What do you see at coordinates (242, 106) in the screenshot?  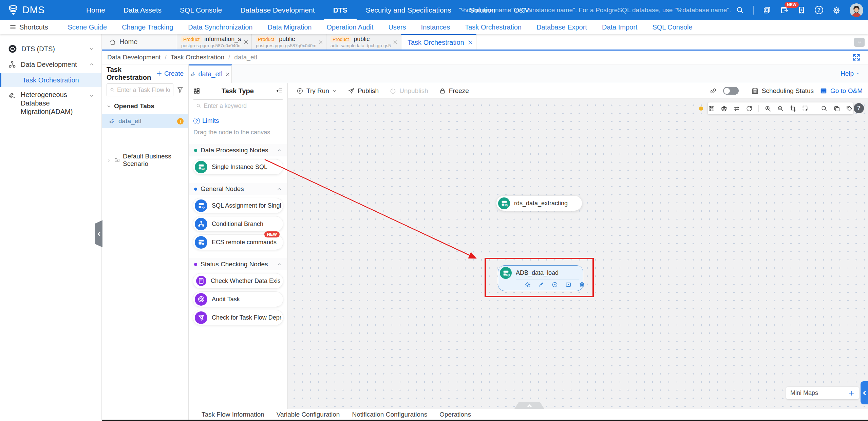 I see `keyword-search-input` at bounding box center [242, 106].